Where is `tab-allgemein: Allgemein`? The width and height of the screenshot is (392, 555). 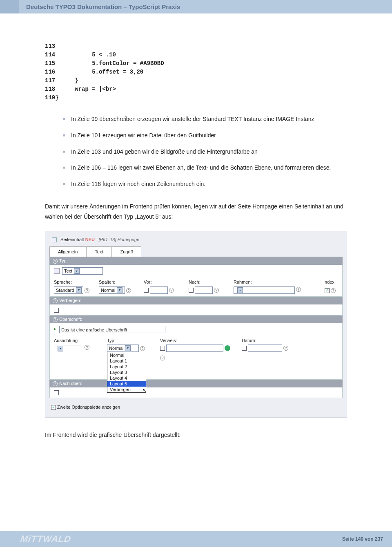
tab-allgemein: Allgemein is located at coordinates (68, 252).